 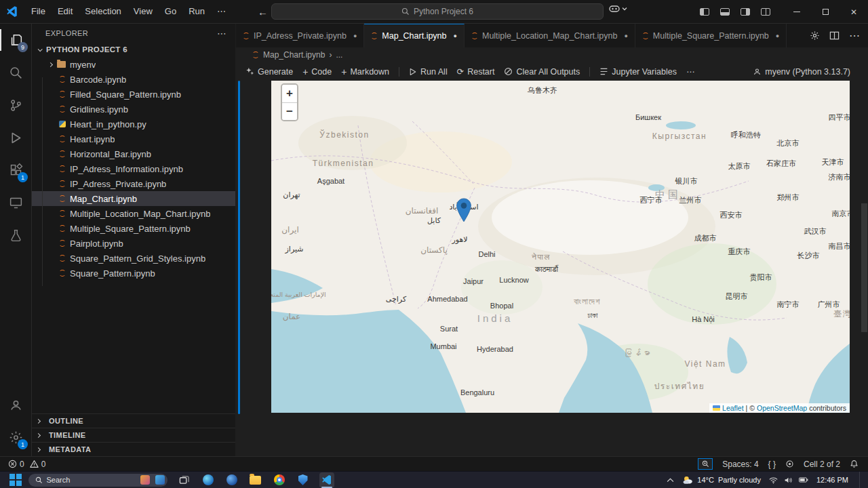 What do you see at coordinates (825, 12) in the screenshot?
I see `maximize-button` at bounding box center [825, 12].